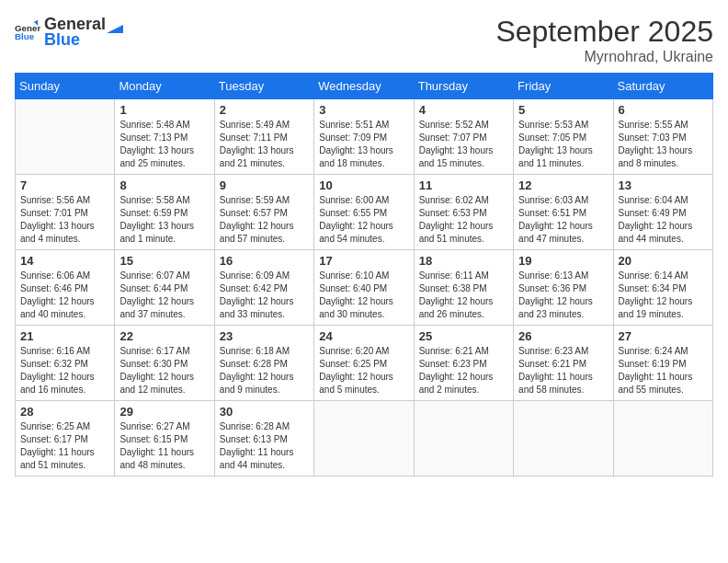  Describe the element at coordinates (364, 439) in the screenshot. I see `calendar-week-row: 28Sunrise: 6:25 AM Sunset: 6:17 PM Dayli…` at that location.